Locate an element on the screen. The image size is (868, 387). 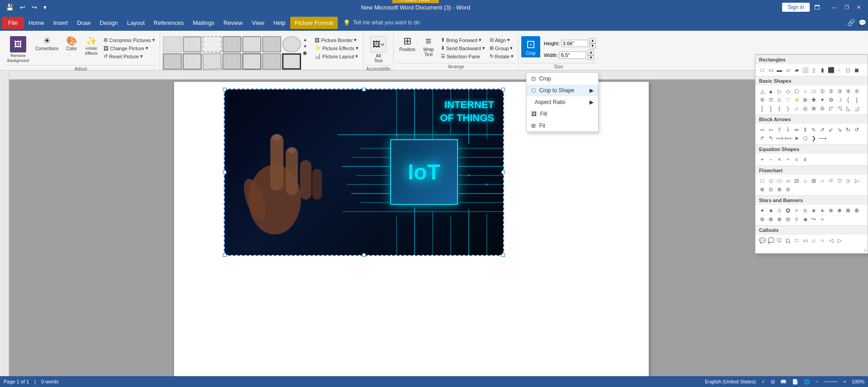
width-up: ▲ is located at coordinates (591, 52).